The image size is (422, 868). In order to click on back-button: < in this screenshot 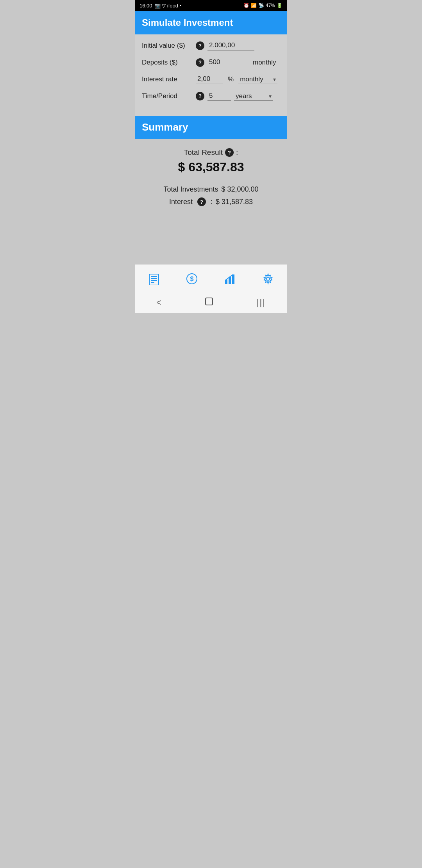, I will do `click(159, 303)`.